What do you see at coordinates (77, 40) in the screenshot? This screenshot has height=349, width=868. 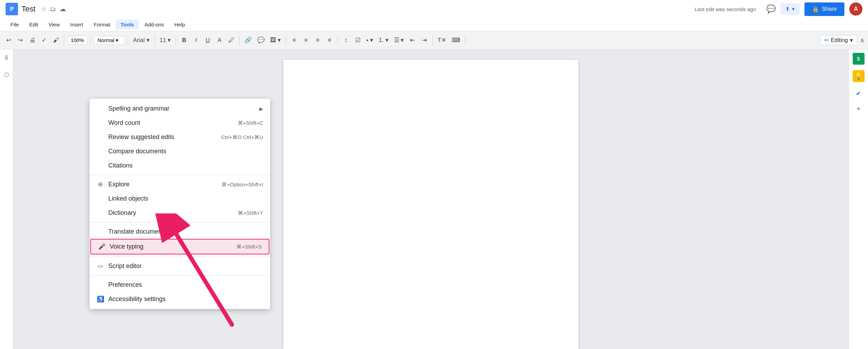 I see `zoom-select: 100%` at bounding box center [77, 40].